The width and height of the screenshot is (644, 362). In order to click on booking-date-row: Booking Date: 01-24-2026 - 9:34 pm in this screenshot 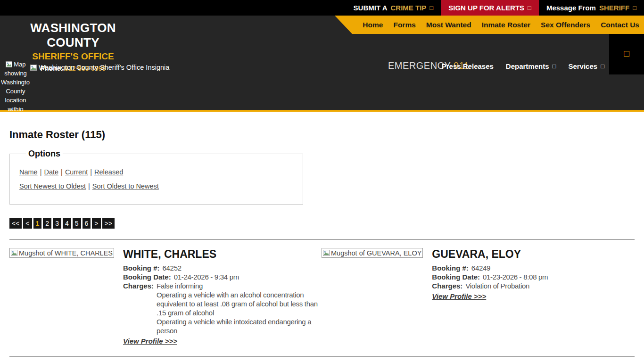, I will do `click(223, 277)`.